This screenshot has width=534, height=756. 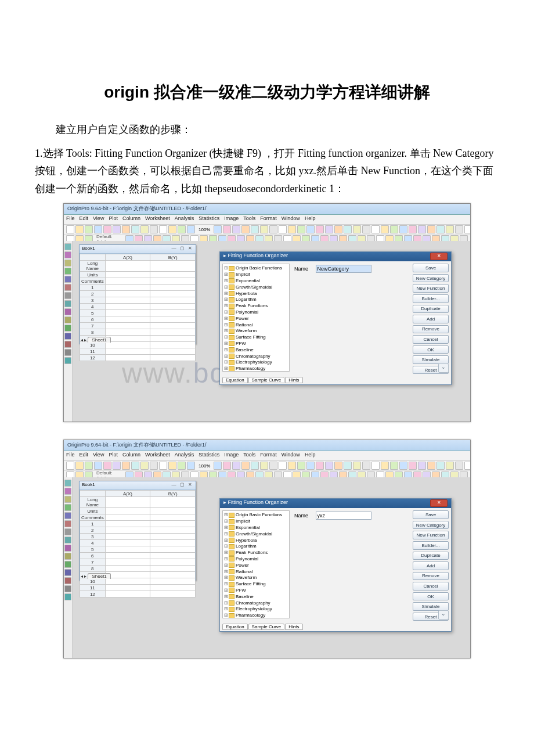 What do you see at coordinates (310, 455) in the screenshot?
I see `menu-help: Help` at bounding box center [310, 455].